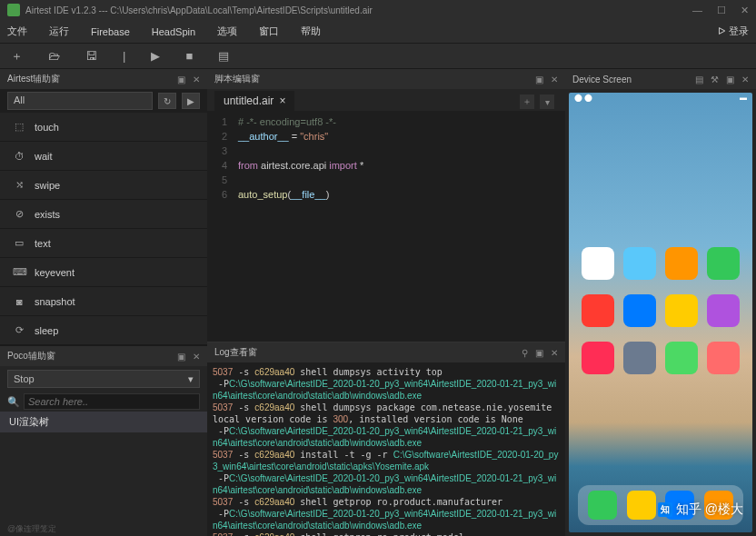  What do you see at coordinates (19, 243) in the screenshot?
I see `text-icon: ▭` at bounding box center [19, 243].